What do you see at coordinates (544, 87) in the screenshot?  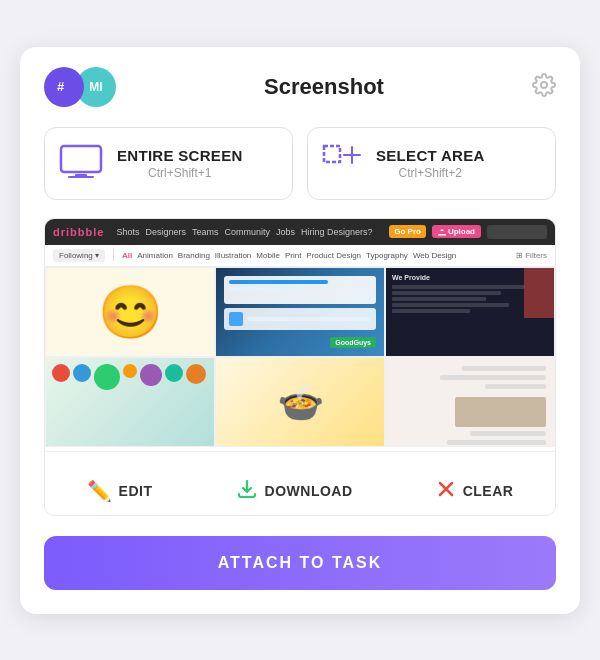 I see `gear-icon` at bounding box center [544, 87].